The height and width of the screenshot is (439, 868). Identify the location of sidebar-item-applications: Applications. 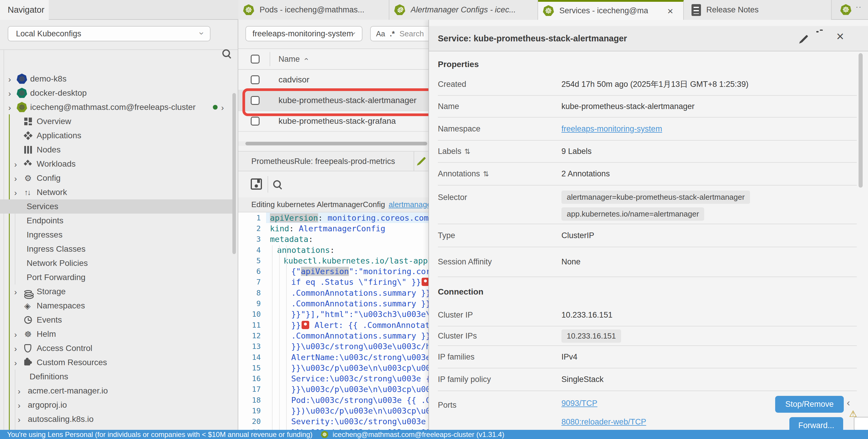
(117, 136).